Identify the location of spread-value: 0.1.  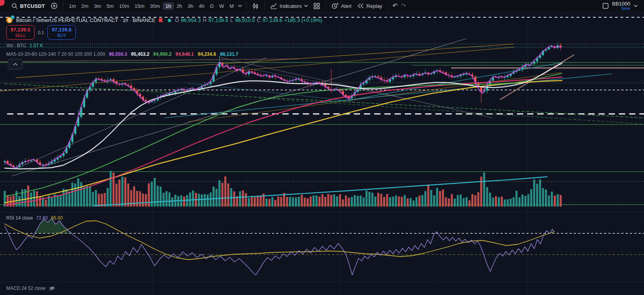
(41, 33).